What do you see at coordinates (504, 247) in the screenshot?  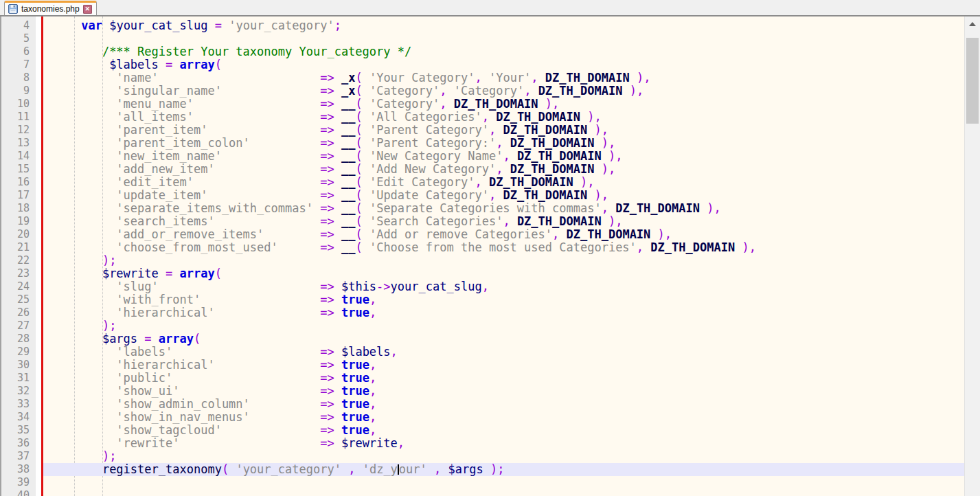 I see `code-line-21: 'choose_from_most_used' => __( 'Choose f…` at bounding box center [504, 247].